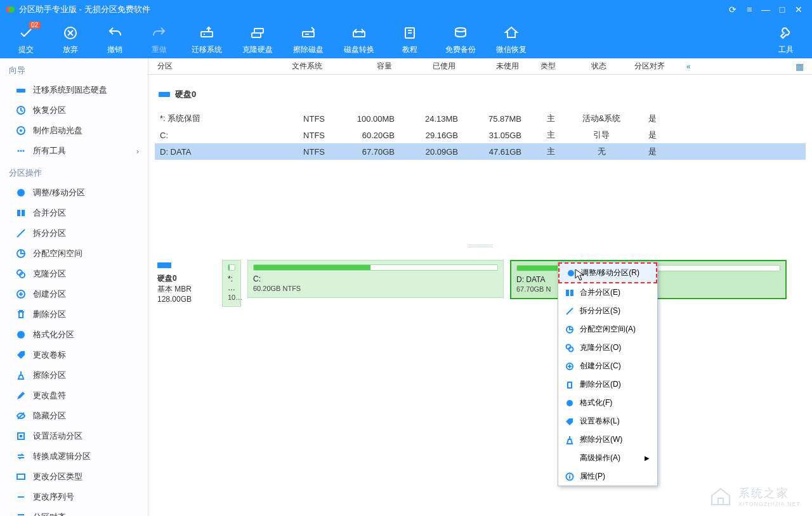 This screenshot has height=516, width=812. Describe the element at coordinates (608, 374) in the screenshot. I see `context-menu: 调整/移动分区(R) 合并分区(E) 拆分分区(S) 分配空闲空间(A) 克隆分…` at that location.